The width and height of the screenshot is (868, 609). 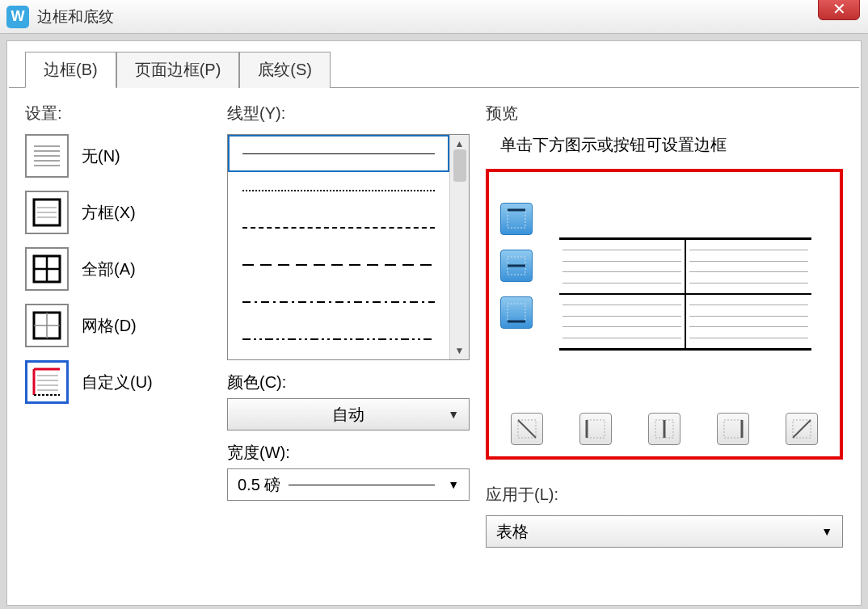 What do you see at coordinates (259, 485) in the screenshot?
I see `width-value: 0.5 磅` at bounding box center [259, 485].